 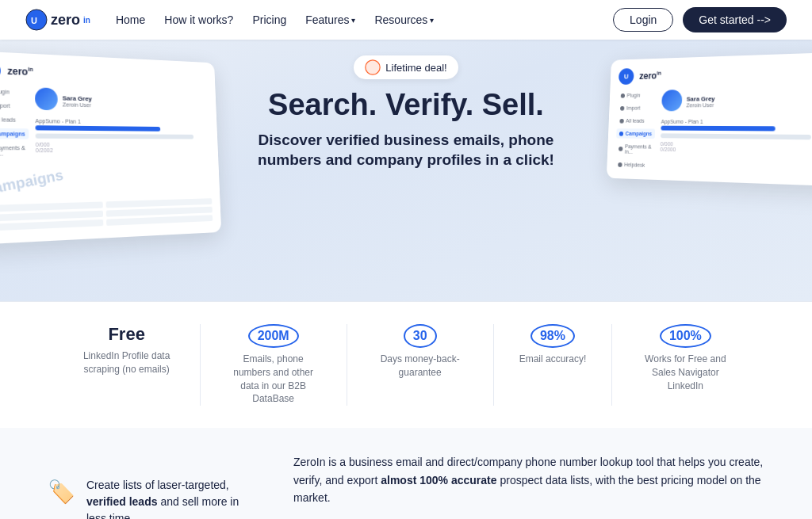 What do you see at coordinates (274, 336) in the screenshot?
I see `stat-value-200m: 200M` at bounding box center [274, 336].